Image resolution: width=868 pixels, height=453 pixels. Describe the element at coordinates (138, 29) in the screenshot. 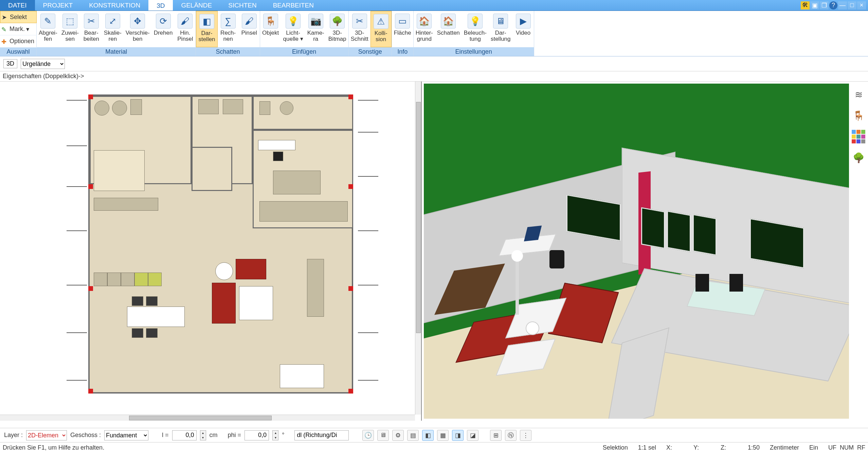

I see `ribbon-verschieben-button: ✥Verschie- ben` at that location.